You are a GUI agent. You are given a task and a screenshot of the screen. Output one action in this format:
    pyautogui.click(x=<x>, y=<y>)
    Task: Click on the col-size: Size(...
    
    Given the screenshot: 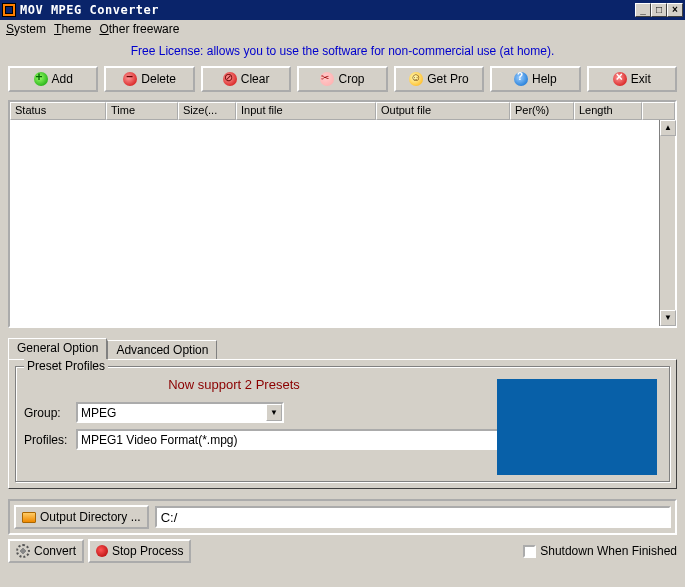 What is the action you would take?
    pyautogui.click(x=207, y=111)
    